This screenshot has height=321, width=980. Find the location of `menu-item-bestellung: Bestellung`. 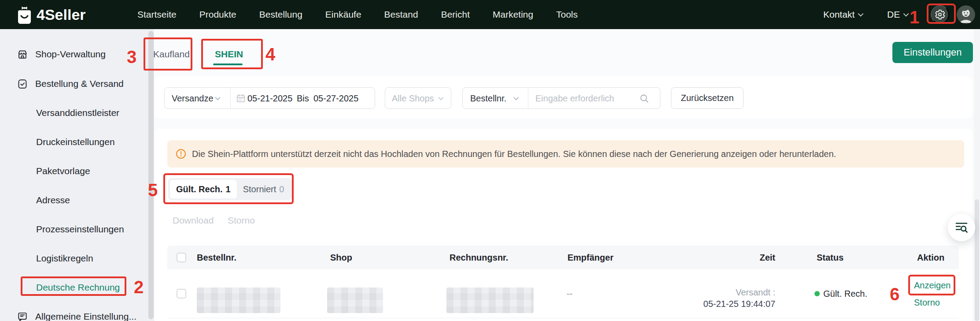

menu-item-bestellung: Bestellung is located at coordinates (281, 15).